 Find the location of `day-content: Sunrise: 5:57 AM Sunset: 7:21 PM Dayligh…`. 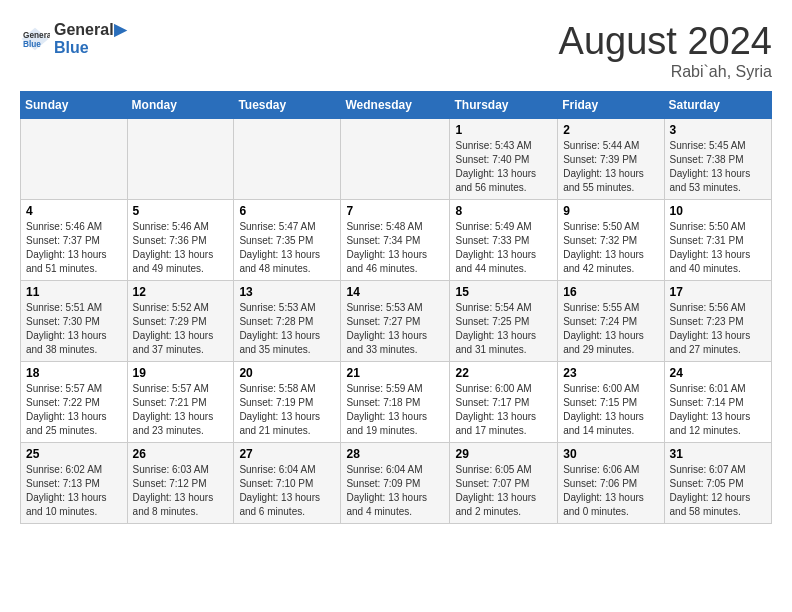

day-content: Sunrise: 5:57 AM Sunset: 7:21 PM Dayligh… is located at coordinates (181, 410).